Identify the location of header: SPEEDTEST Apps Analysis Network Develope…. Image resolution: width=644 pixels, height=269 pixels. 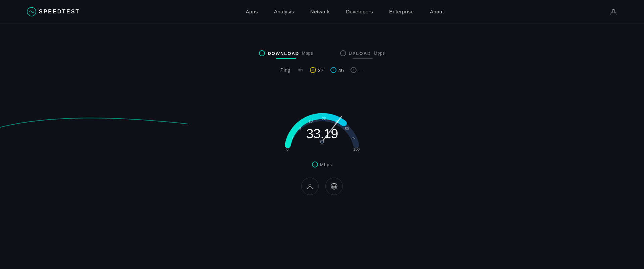
(322, 12).